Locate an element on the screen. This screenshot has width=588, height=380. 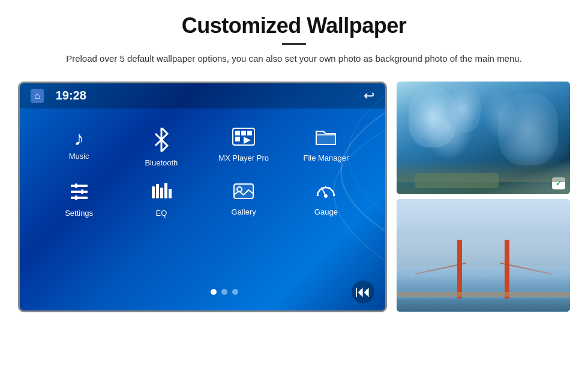
page-title: Customized Wallpaper is located at coordinates (294, 26).